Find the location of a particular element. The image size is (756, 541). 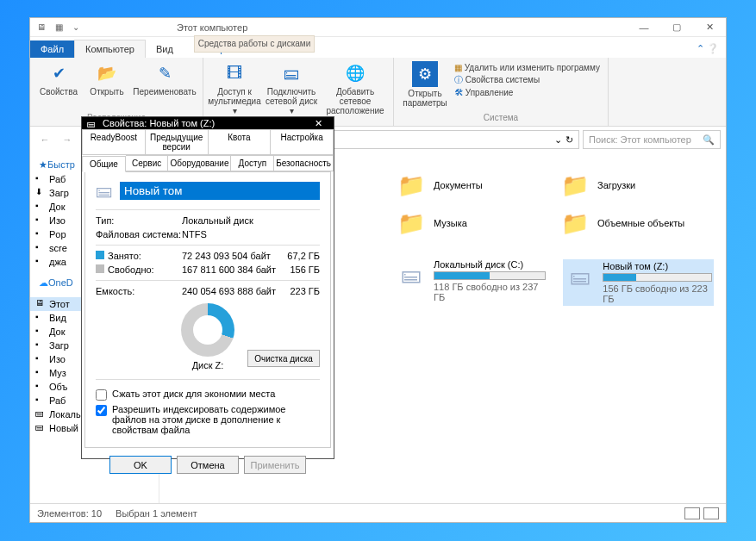

ribbon-group-system: Система is located at coordinates (501, 117).